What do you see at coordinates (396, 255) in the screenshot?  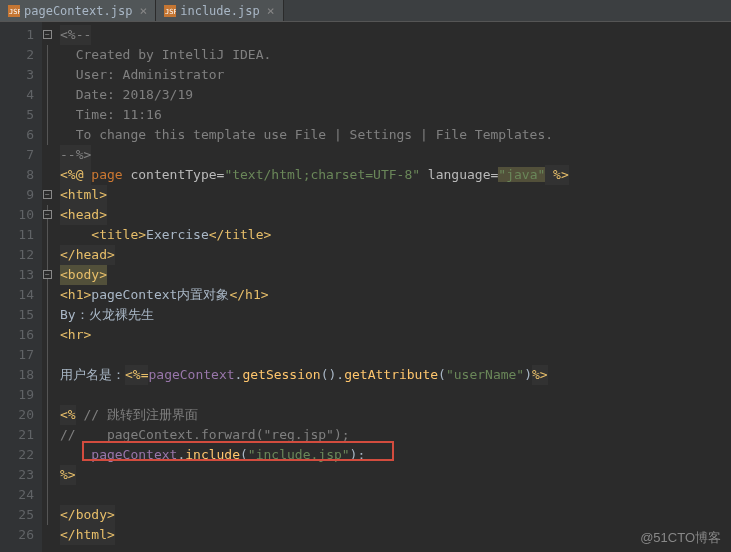 I see `code-line: </head>` at bounding box center [396, 255].